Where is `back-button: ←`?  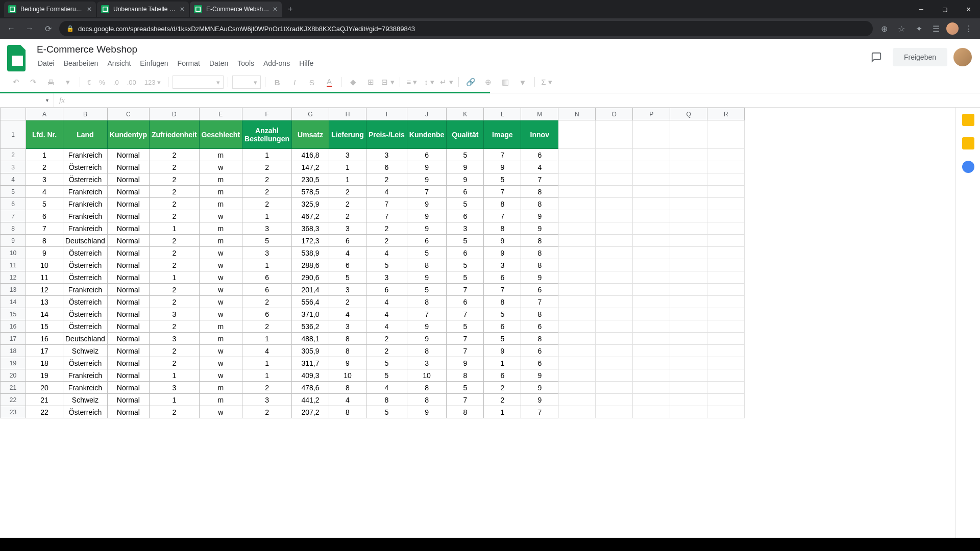 back-button: ← is located at coordinates (11, 29).